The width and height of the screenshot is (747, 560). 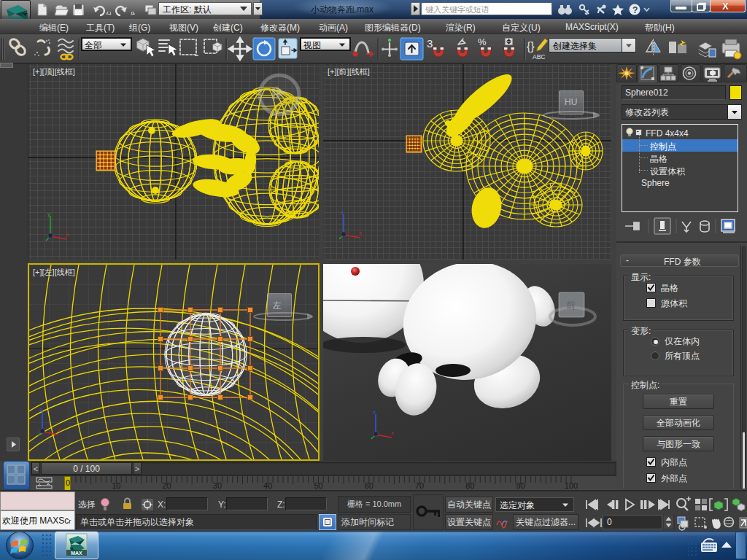 What do you see at coordinates (217, 486) in the screenshot?
I see `svg-text: 30` at bounding box center [217, 486].